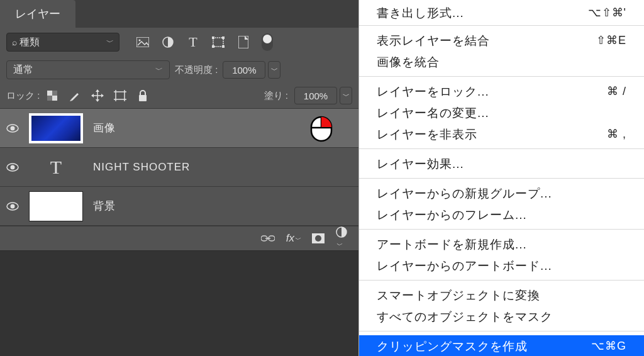 The image size is (644, 356). I want to click on menu-item: レイヤーを非表示⌘ ,, so click(502, 134).